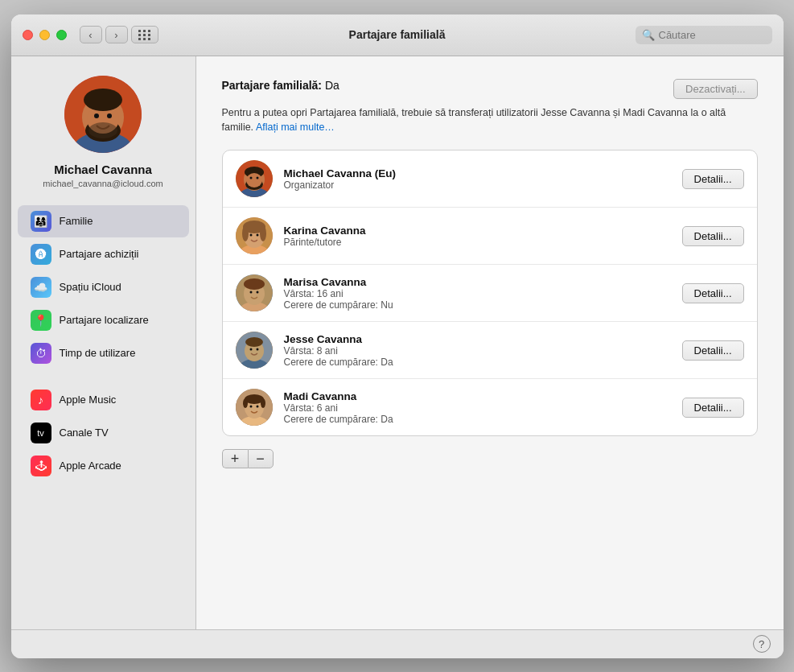  I want to click on deactivate-button: Dezactivați..., so click(715, 89).